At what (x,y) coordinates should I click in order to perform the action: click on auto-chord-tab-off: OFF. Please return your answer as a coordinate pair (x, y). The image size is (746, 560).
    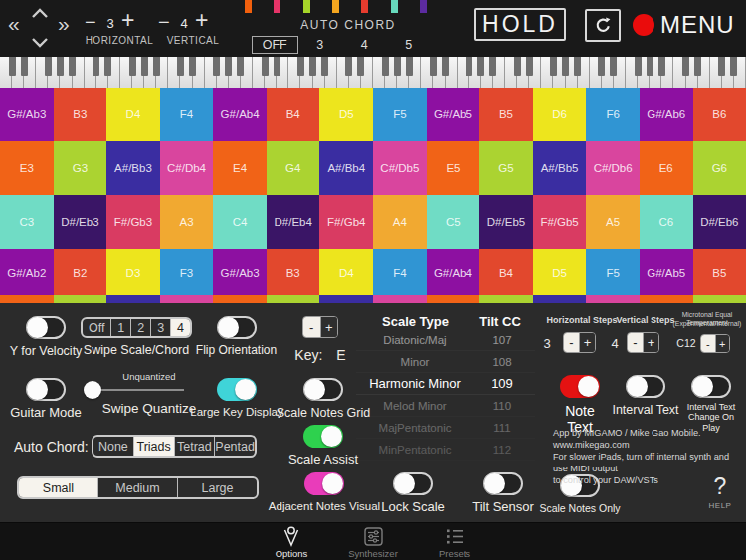
    Looking at the image, I should click on (275, 45).